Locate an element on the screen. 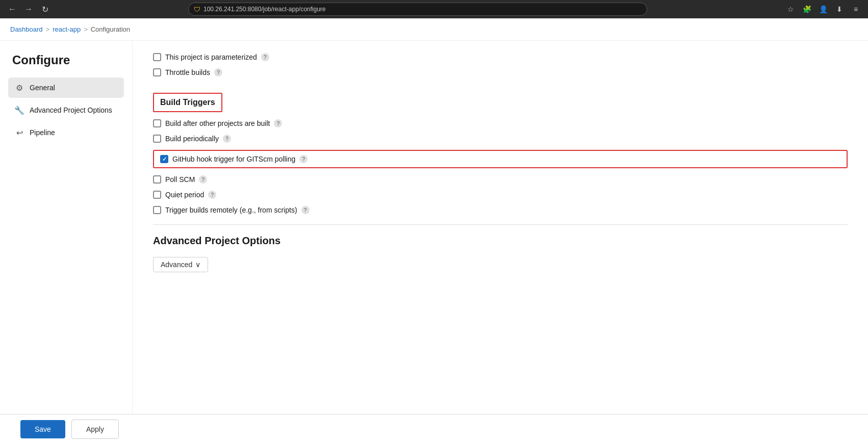 Image resolution: width=868 pixels, height=444 pixels. sidebar-item-pipeline-label: Pipeline is located at coordinates (42, 133).